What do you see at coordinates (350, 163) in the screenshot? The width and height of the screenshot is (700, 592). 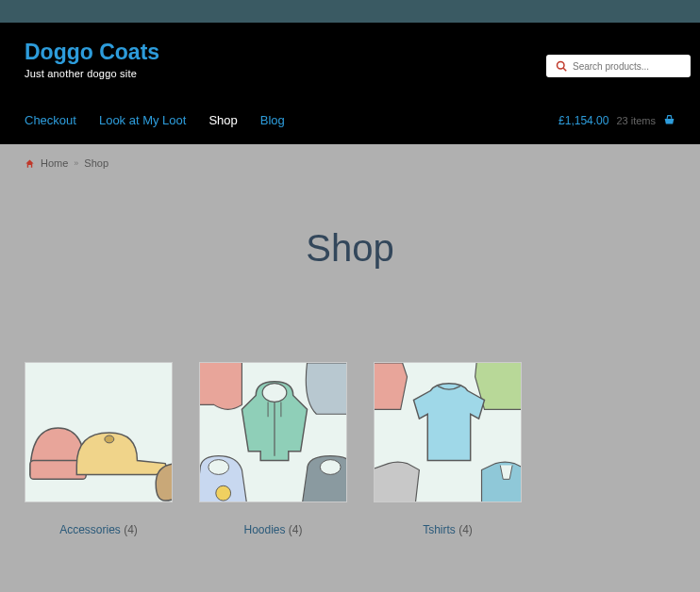 I see `breadcrumb: Home » Shop` at bounding box center [350, 163].